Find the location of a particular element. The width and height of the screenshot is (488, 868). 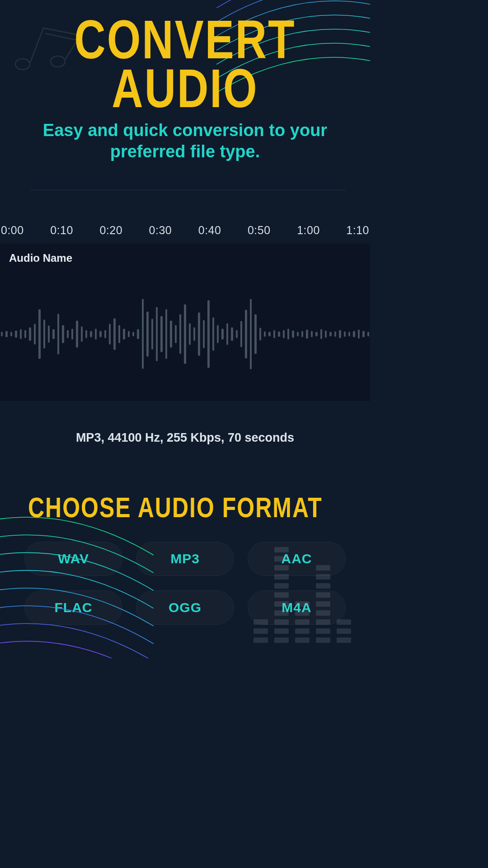

format-option-ogg: OGG is located at coordinates (185, 608).